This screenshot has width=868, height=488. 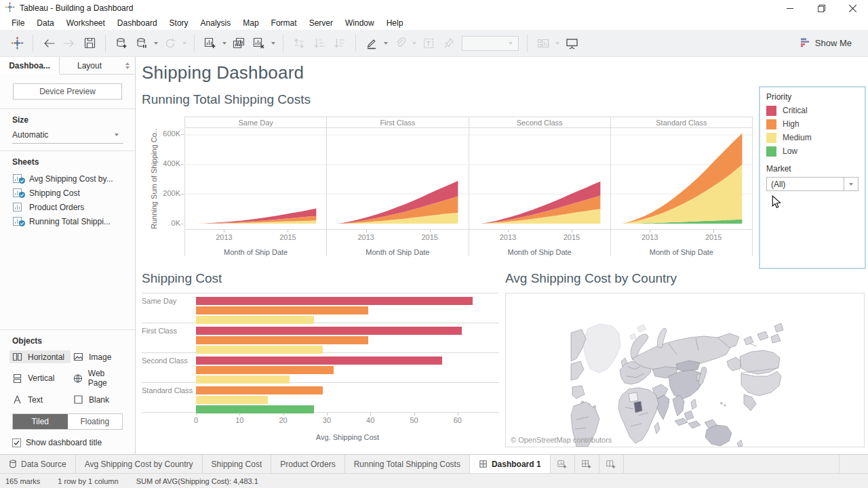 What do you see at coordinates (68, 193) in the screenshot?
I see `sheet-item-shipping-cost: Shipping Cost` at bounding box center [68, 193].